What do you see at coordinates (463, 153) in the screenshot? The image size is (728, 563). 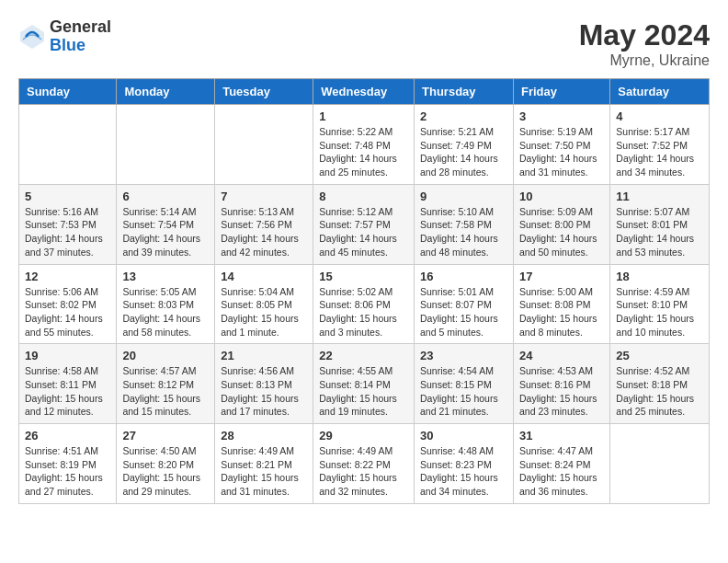 I see `day-info: Sunrise: 5:21 AM Sunset: 7:49 PM Dayligh…` at bounding box center [463, 153].